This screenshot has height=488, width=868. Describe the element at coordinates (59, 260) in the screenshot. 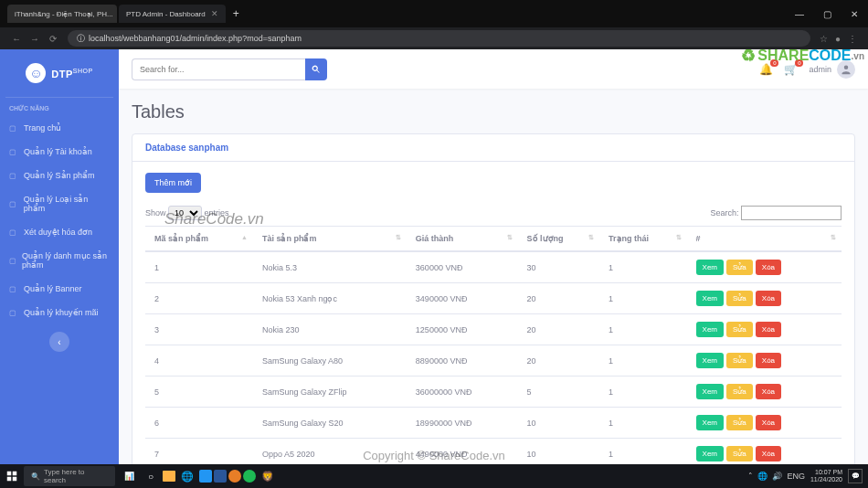

I see `sidebar-item: Quản lý danh mục sản phẩm` at that location.